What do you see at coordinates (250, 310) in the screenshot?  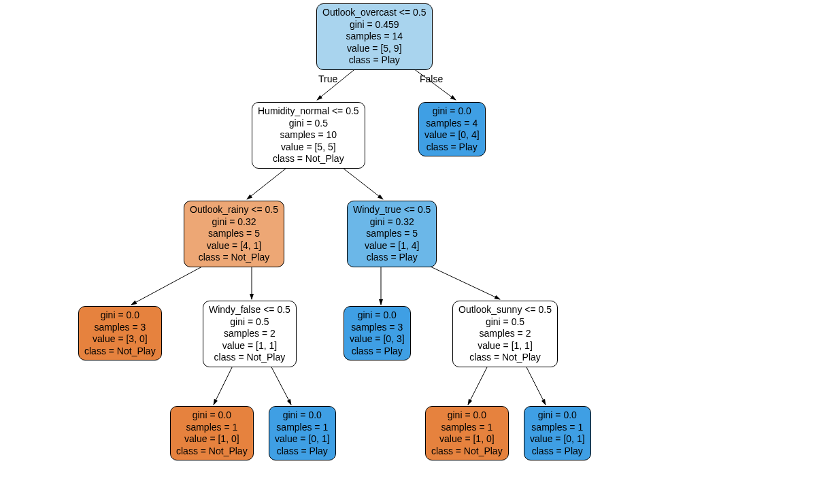 I see `node-condition: Windy_false <= 0.5` at bounding box center [250, 310].